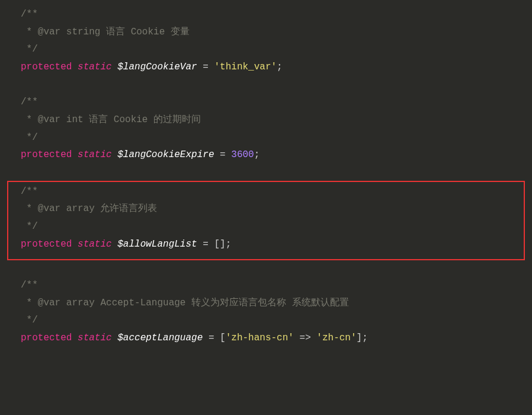 Image resolution: width=532 pixels, height=415 pixels. Describe the element at coordinates (266, 339) in the screenshot. I see `code-line: protected static $acceptLanguage = ['zh-…` at that location.